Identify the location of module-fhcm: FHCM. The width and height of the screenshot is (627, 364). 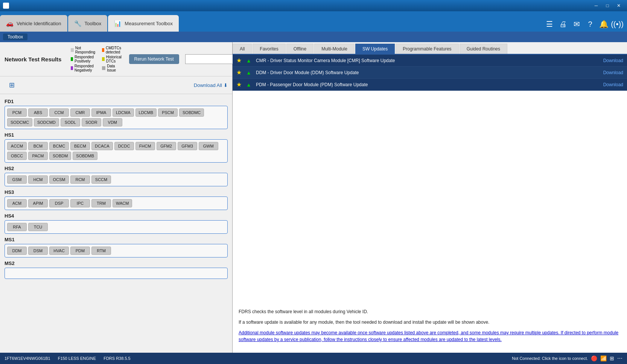
(145, 146).